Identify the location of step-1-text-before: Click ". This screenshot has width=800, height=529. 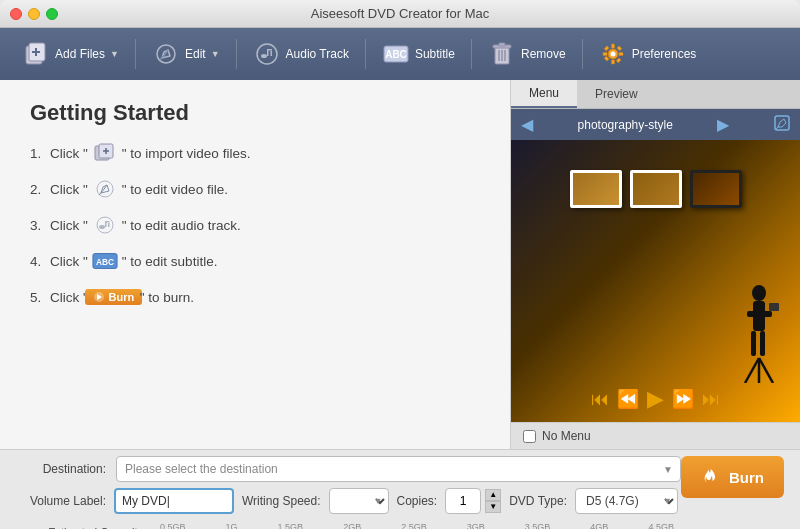
(69, 154).